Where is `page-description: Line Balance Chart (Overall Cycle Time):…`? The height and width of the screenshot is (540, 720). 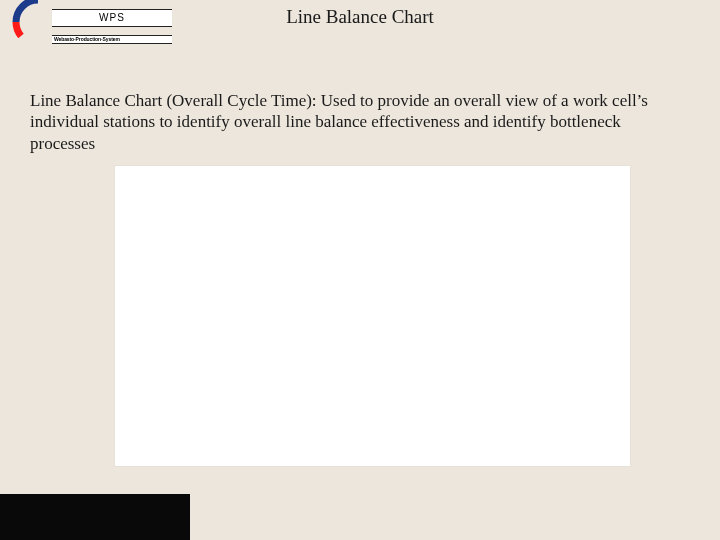 page-description: Line Balance Chart (Overall Cycle Time):… is located at coordinates (360, 122).